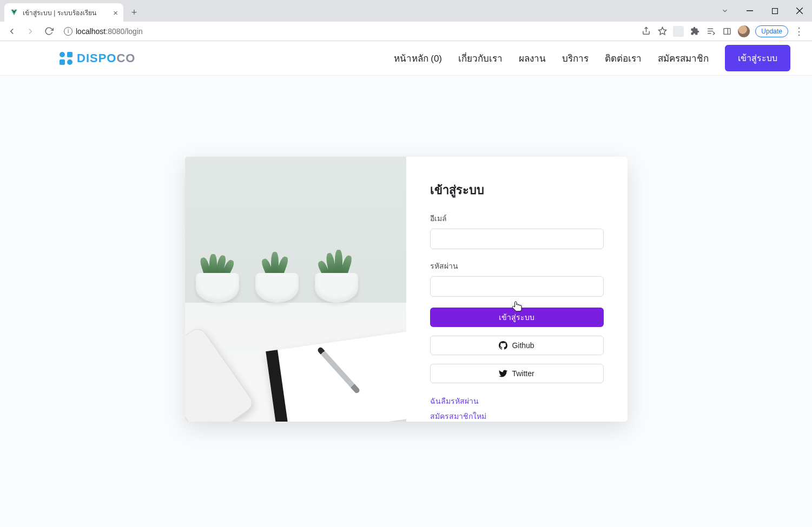  Describe the element at coordinates (799, 31) in the screenshot. I see `menu-dots-icon: ⋮` at that location.